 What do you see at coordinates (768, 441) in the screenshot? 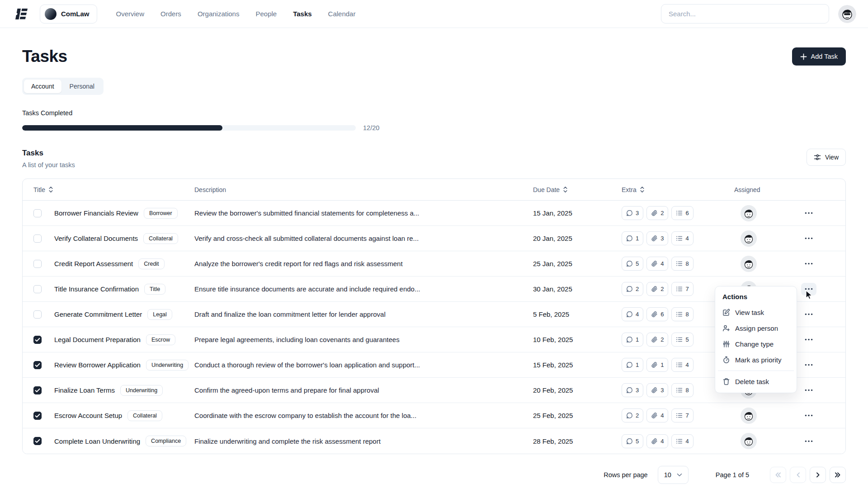
I see `assignee-avatar` at bounding box center [768, 441].